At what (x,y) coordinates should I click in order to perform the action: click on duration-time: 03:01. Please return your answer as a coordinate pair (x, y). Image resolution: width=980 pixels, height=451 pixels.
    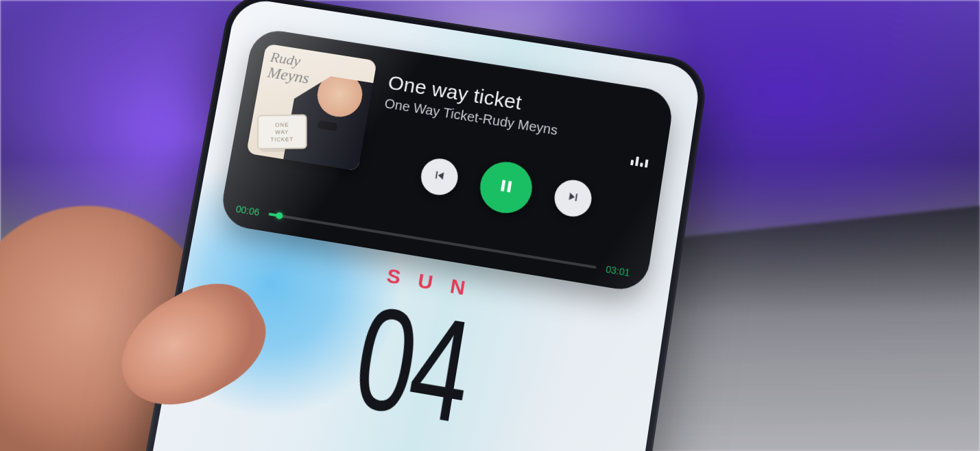
    Looking at the image, I should click on (617, 271).